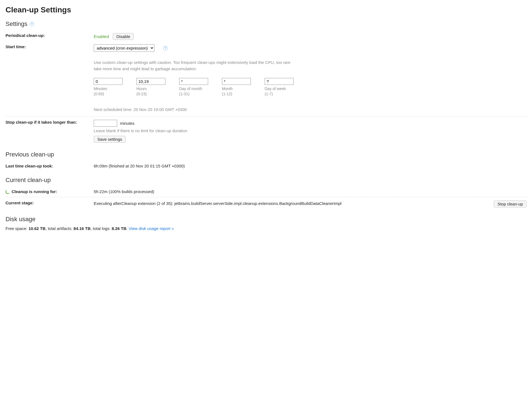  I want to click on cron-hours-label: Hours, so click(151, 89).